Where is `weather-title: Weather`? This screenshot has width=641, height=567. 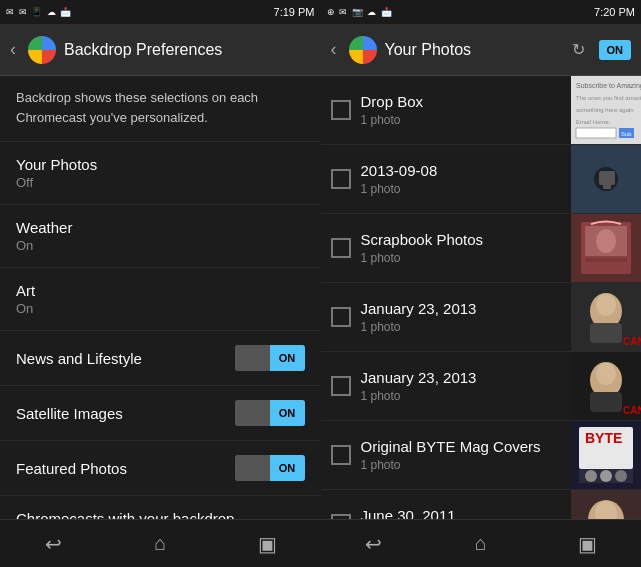 weather-title: Weather is located at coordinates (160, 228).